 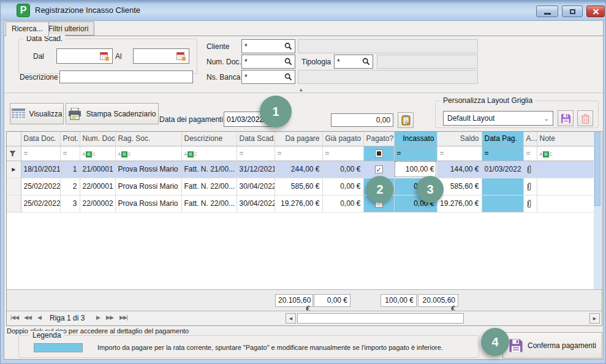 What do you see at coordinates (362, 120) in the screenshot?
I see `amount-input` at bounding box center [362, 120].